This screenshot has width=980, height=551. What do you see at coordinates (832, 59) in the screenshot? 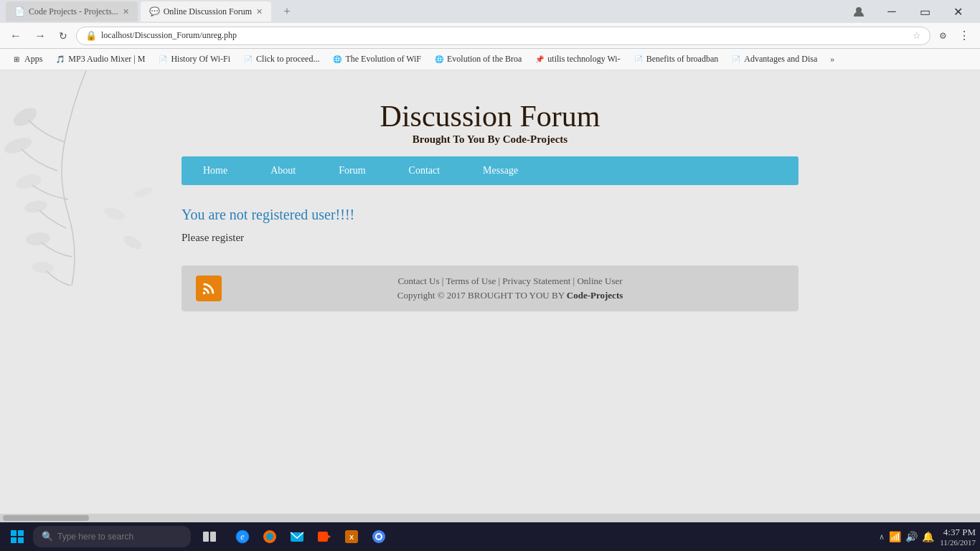
I see `bookmarks-more-button: »` at bounding box center [832, 59].